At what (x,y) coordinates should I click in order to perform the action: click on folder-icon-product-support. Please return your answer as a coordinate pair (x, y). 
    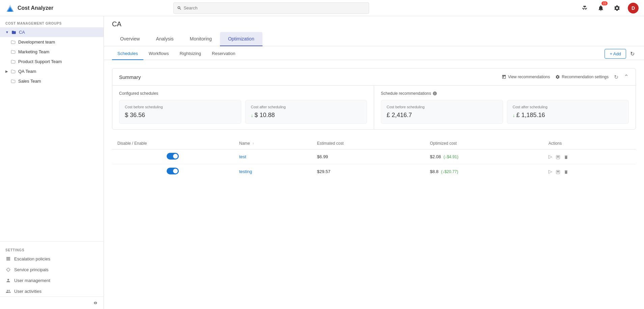
    Looking at the image, I should click on (13, 62).